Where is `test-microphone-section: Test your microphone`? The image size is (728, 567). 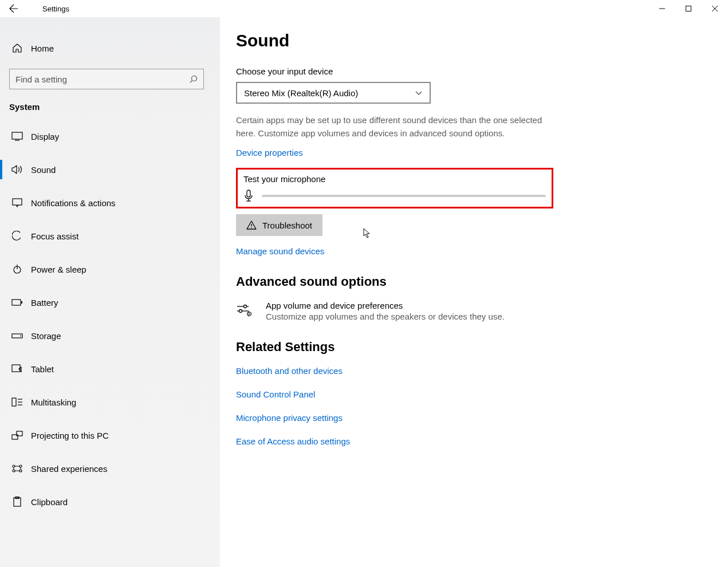 test-microphone-section: Test your microphone is located at coordinates (395, 188).